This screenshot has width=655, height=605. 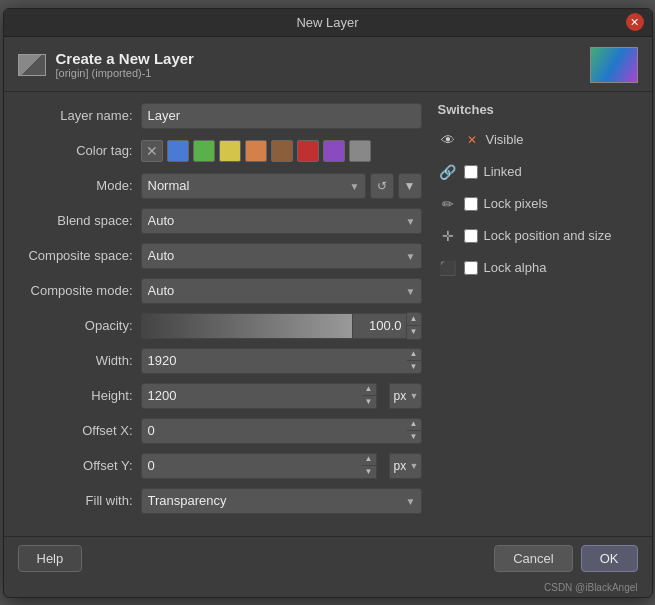 What do you see at coordinates (125, 58) in the screenshot?
I see `header-title: Create a New Layer` at bounding box center [125, 58].